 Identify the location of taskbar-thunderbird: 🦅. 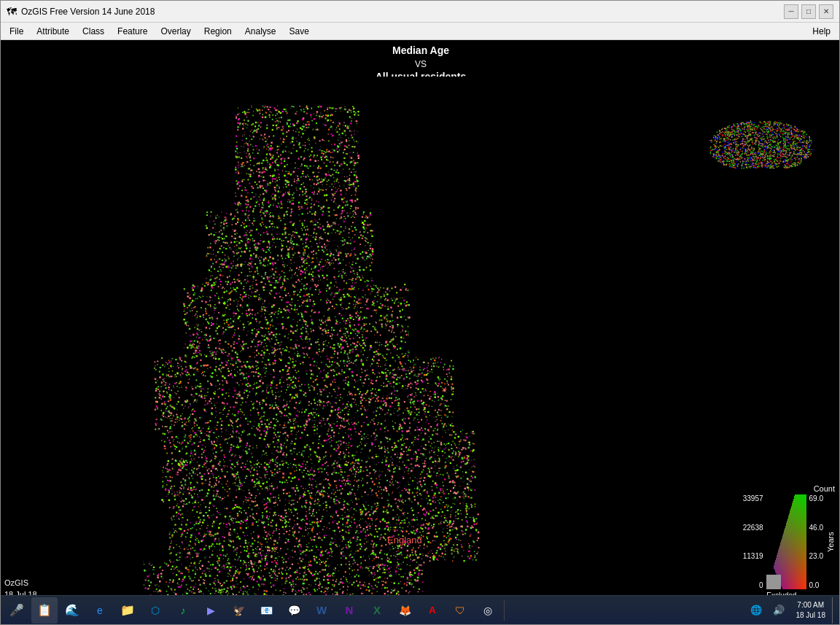
(238, 610).